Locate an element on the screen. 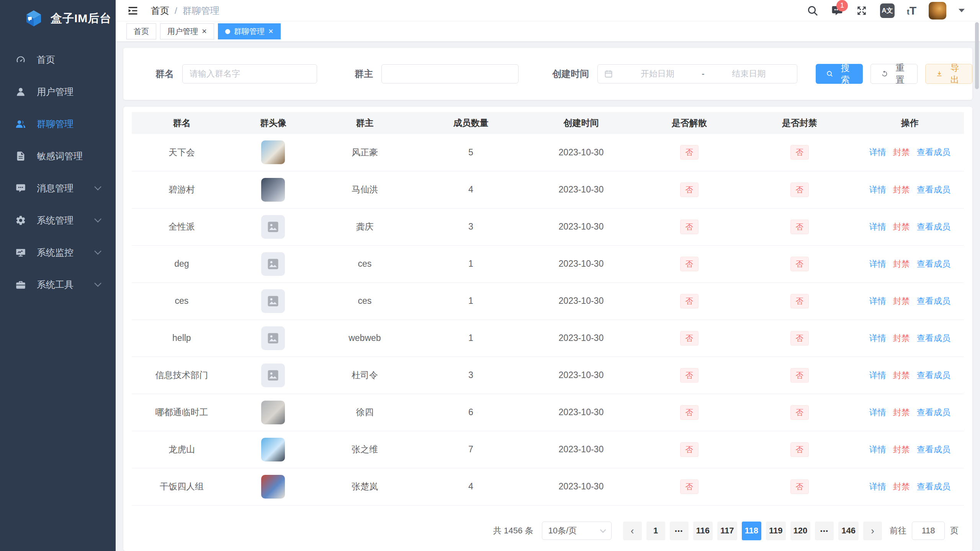 The width and height of the screenshot is (980, 551). export-button: 导出 is located at coordinates (949, 74).